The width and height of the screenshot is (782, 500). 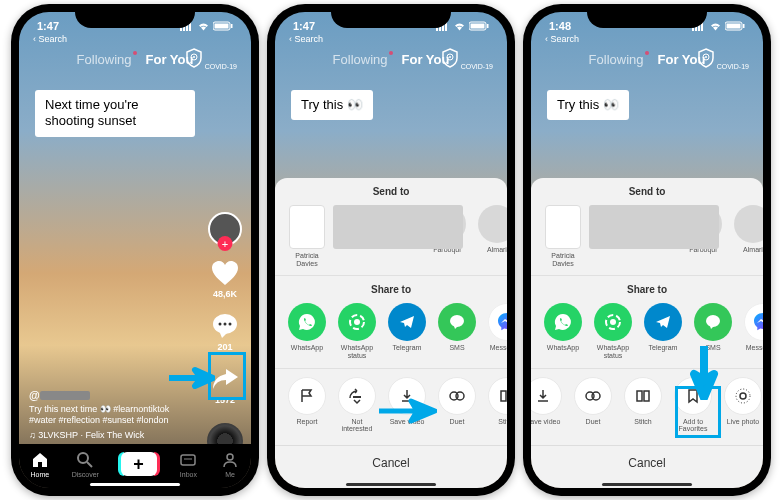 I want to click on share-sms: SMS, so click(x=457, y=331).